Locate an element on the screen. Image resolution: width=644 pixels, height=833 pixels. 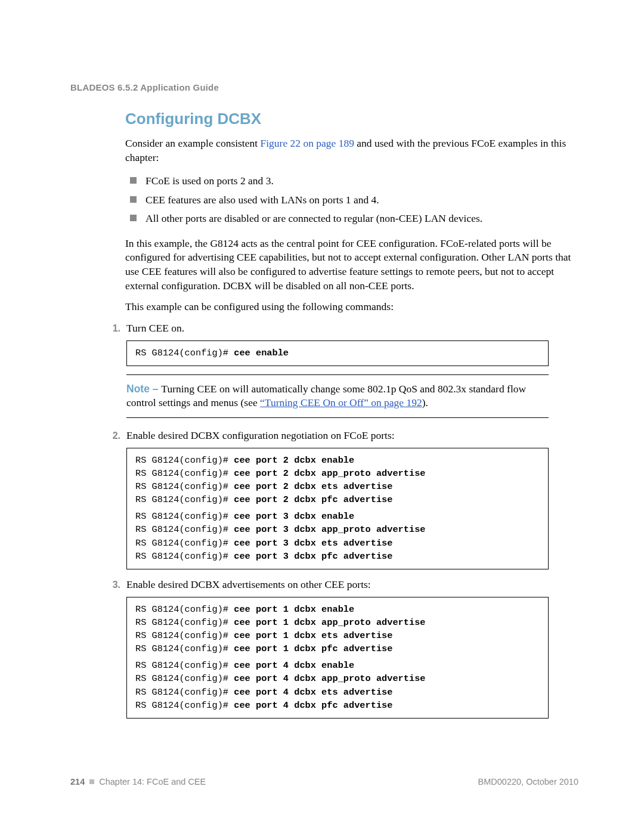
note-body-after: ). is located at coordinates (425, 402).